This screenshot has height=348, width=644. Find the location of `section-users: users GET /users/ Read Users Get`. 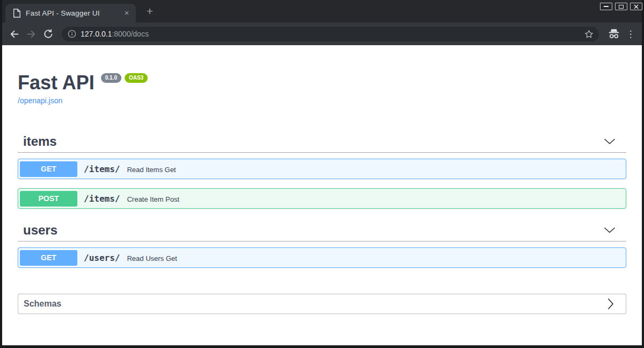

section-users: users GET /users/ Read Users Get is located at coordinates (322, 245).